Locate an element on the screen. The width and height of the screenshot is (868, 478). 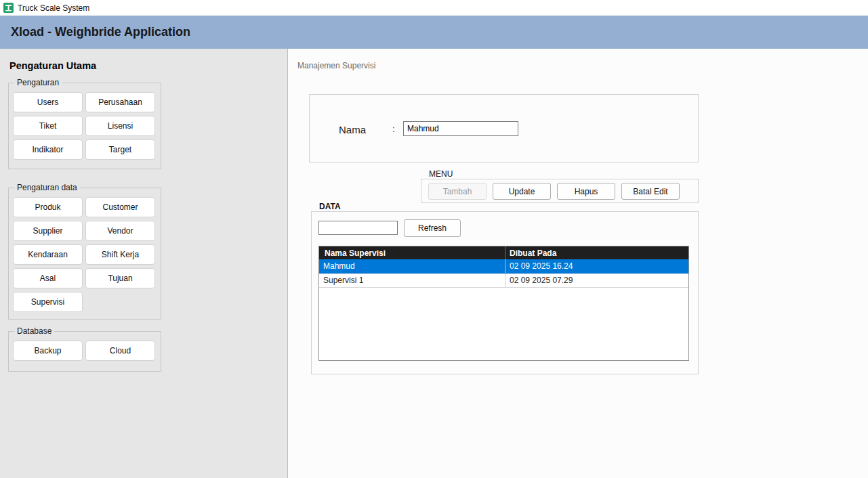
sidebar-button-kendaraan: Kendaraan is located at coordinates (47, 255).